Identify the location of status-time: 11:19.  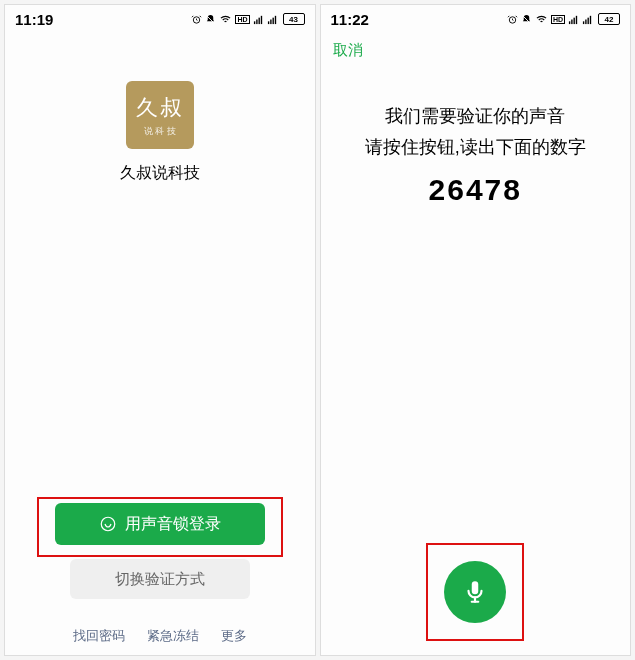
(34, 20).